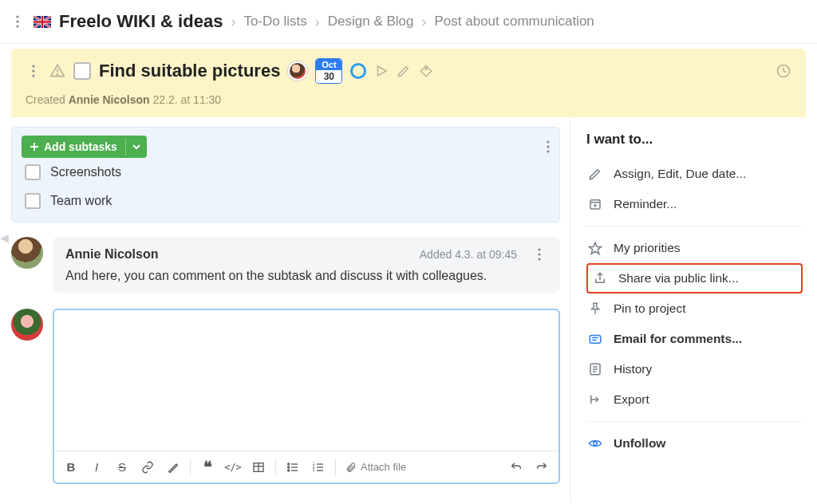  What do you see at coordinates (329, 71) in the screenshot?
I see `due-date-badge: Oct 30` at bounding box center [329, 71].